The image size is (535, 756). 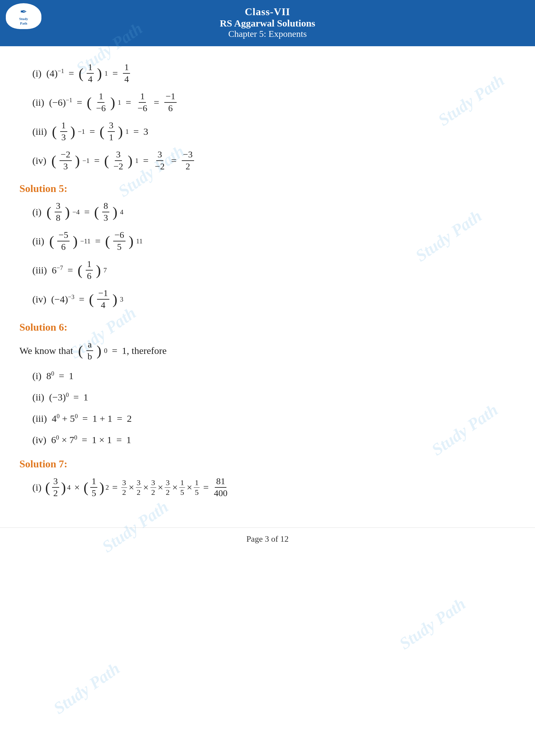 I want to click on sol6-item-iii: (iii) 40 + 50 = 1 + 1 = 2, so click(x=274, y=419).